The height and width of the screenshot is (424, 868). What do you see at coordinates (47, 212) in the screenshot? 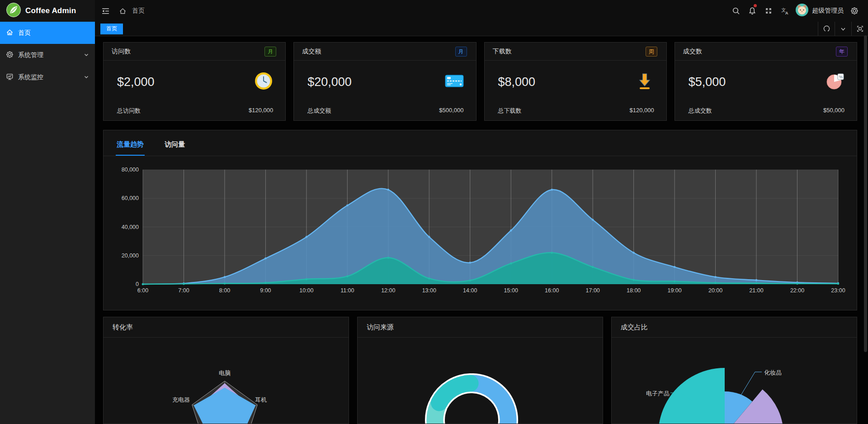
I see `sidebar: Coffee Admin 首页 系统管理 系统监控` at bounding box center [47, 212].